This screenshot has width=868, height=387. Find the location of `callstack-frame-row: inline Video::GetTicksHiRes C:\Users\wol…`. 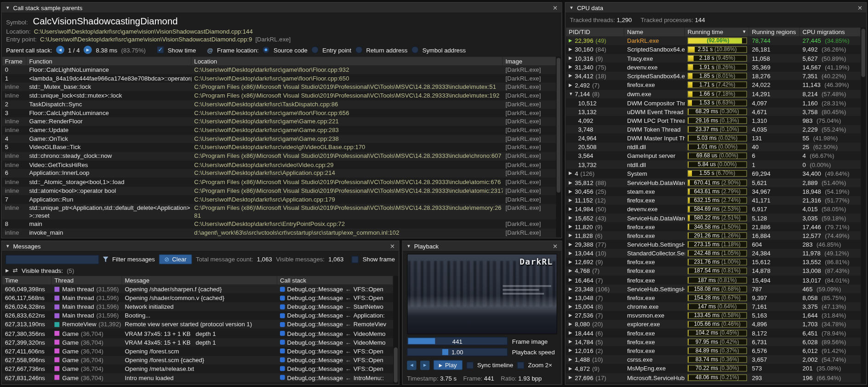

callstack-frame-row: inline Video::GetTicksHiRes C:\Users\wol… is located at coordinates (280, 165).